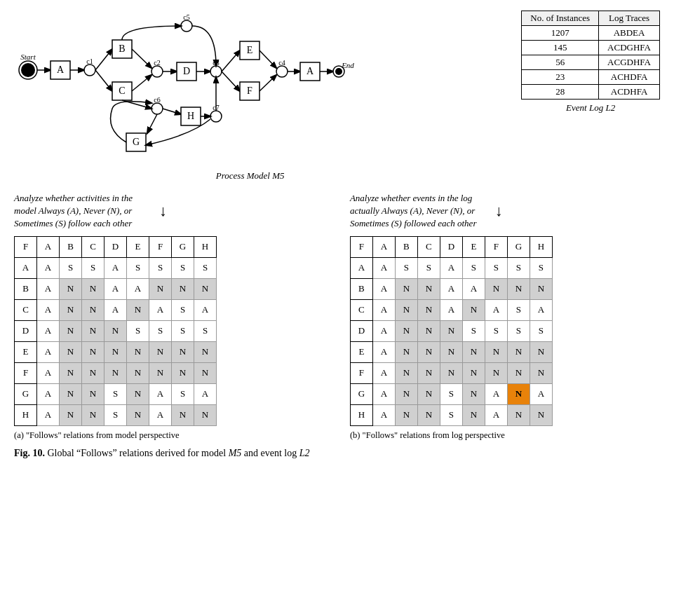 The width and height of the screenshot is (674, 616). Describe the element at coordinates (254, 176) in the screenshot. I see `process-model-label: Process Model M5` at that location.